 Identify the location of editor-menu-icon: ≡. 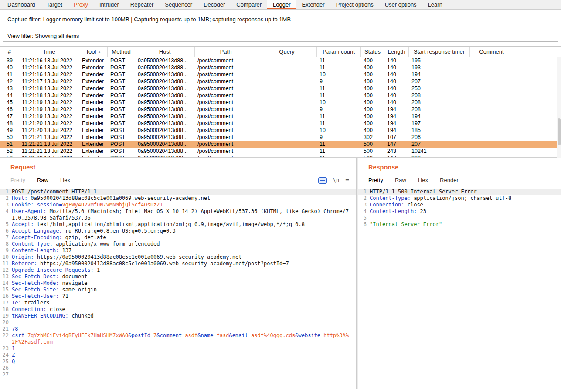
(347, 180).